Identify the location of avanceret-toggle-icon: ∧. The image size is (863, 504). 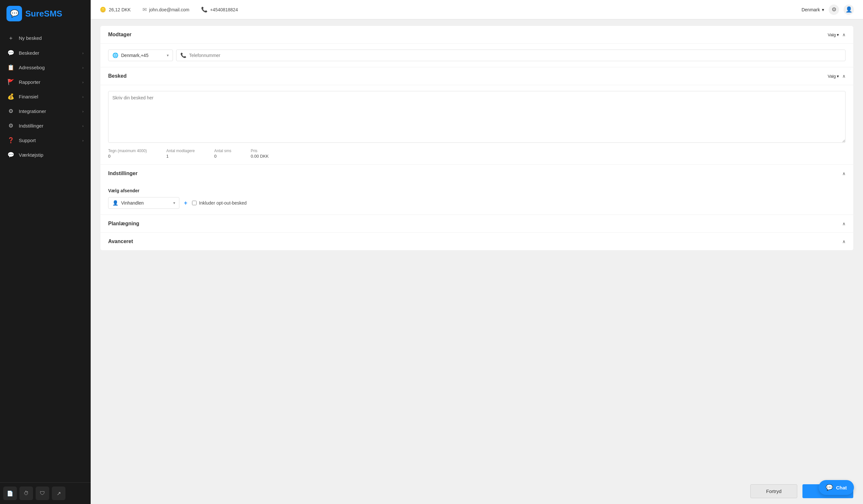
(844, 242).